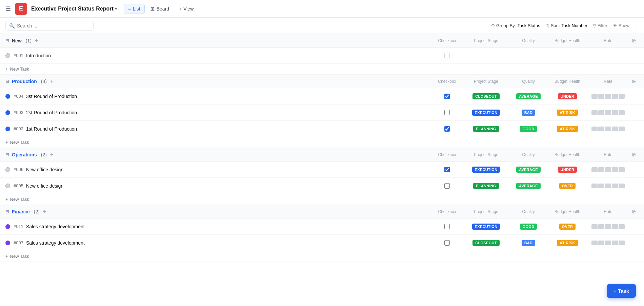  I want to click on section-count-production: (3), so click(43, 81).